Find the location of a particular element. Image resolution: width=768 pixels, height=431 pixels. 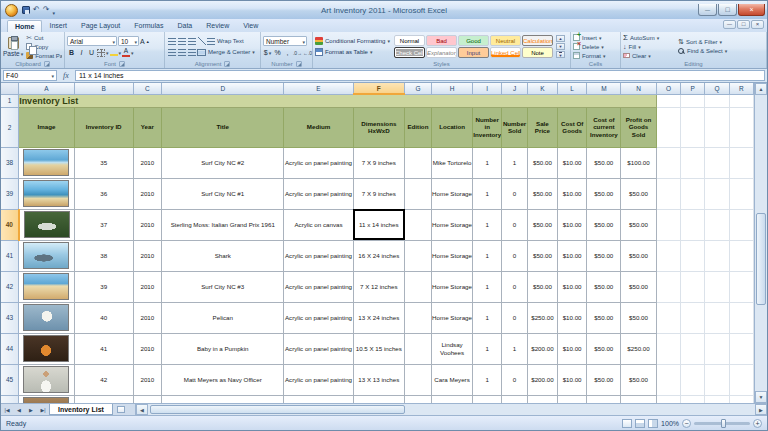

row-header-38: 38 is located at coordinates (10, 162).